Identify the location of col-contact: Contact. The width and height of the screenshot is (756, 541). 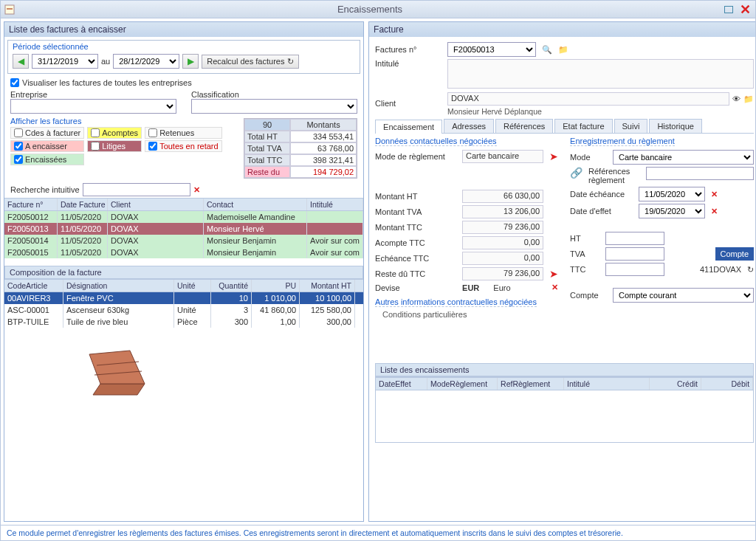
(255, 204).